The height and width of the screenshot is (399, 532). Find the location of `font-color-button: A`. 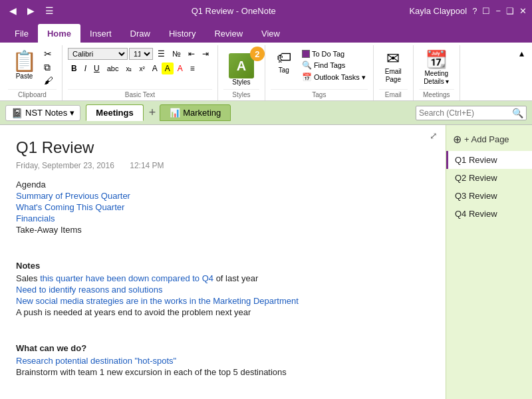

font-color-button: A is located at coordinates (180, 68).